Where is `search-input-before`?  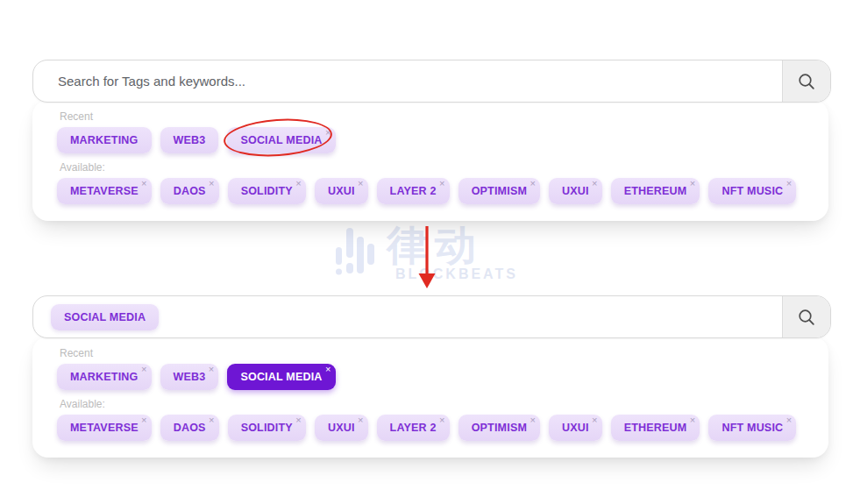 search-input-before is located at coordinates (408, 81).